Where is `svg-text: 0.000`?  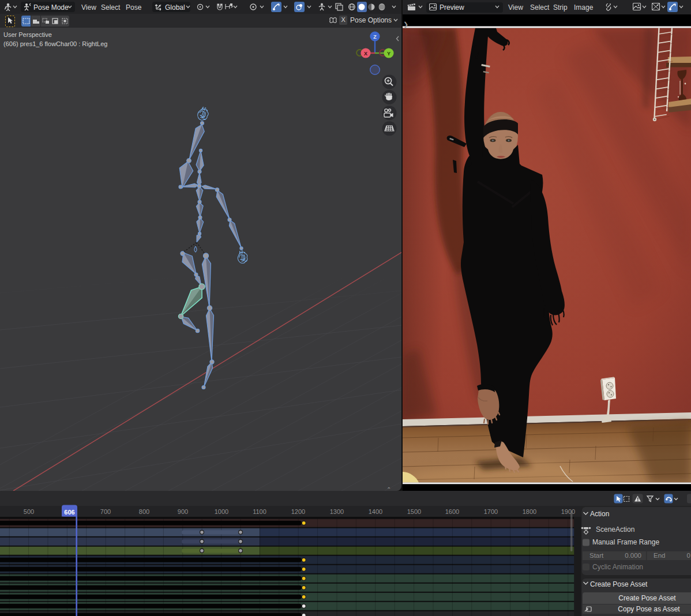
svg-text: 0.000 is located at coordinates (633, 555).